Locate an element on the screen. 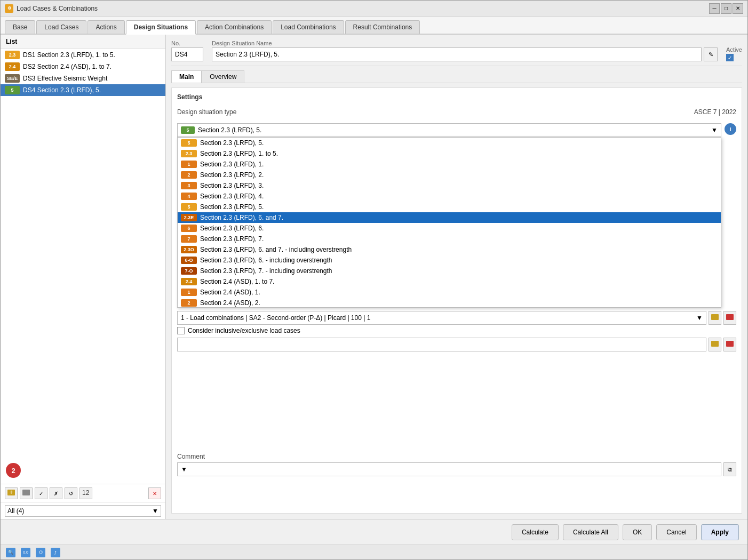 The width and height of the screenshot is (748, 560). dropdown-item-11: 6-O Section 2.3 (LRFD), 6. - including o… is located at coordinates (449, 260).